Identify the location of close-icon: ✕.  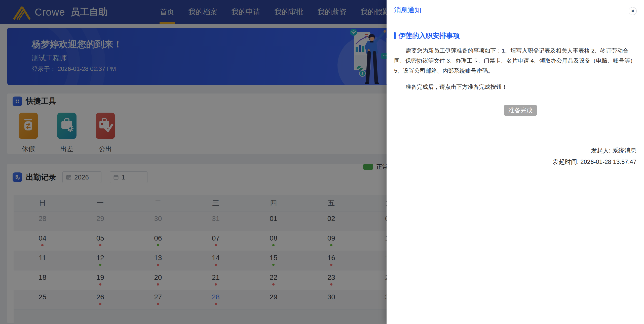
(633, 11).